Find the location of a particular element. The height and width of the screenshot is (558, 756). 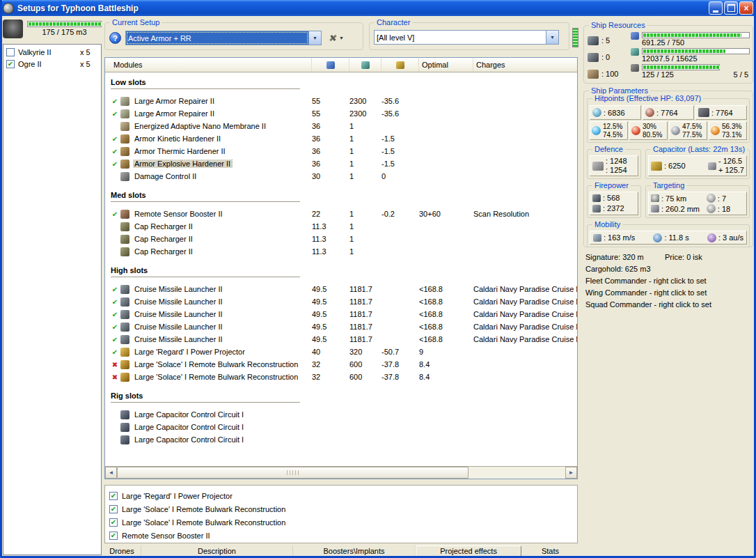

title-bar: Setups for Typhoon Battleship × is located at coordinates (378, 8).